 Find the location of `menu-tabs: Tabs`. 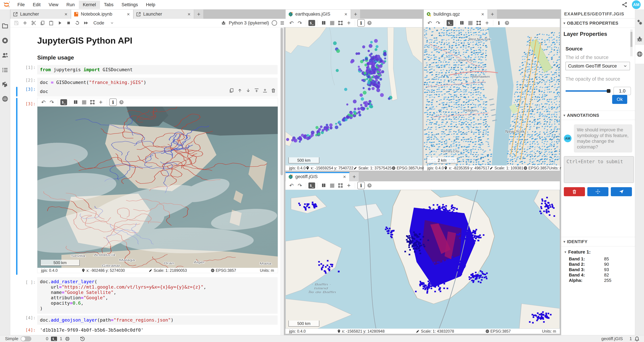

menu-tabs: Tabs is located at coordinates (109, 5).